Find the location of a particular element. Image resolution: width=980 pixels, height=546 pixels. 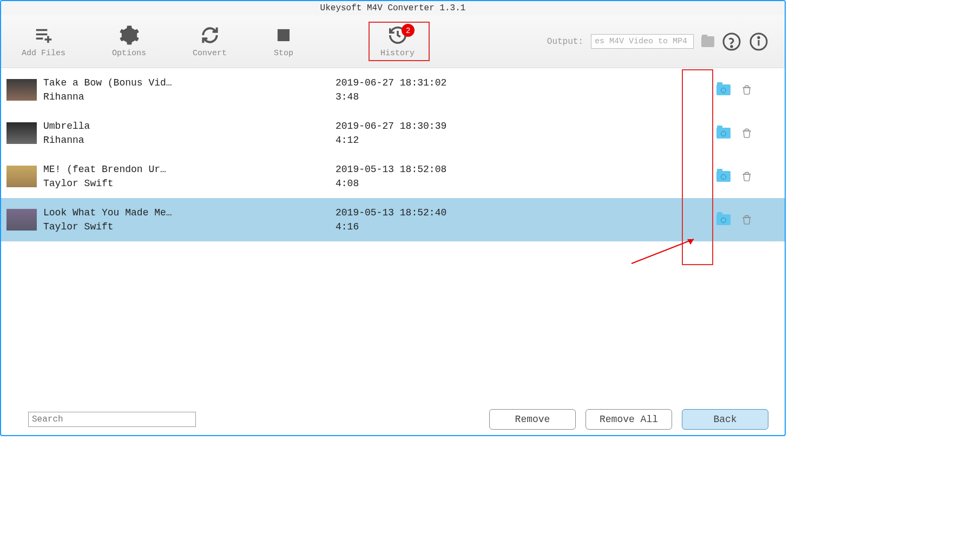

video-title: Umbrella is located at coordinates (189, 126).